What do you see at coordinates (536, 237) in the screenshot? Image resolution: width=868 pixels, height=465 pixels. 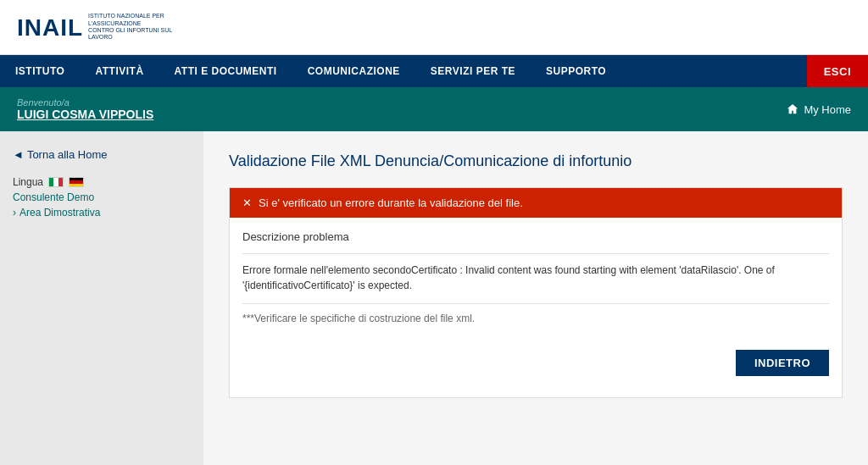 I see `desc-label: Descrizione problema` at bounding box center [536, 237].